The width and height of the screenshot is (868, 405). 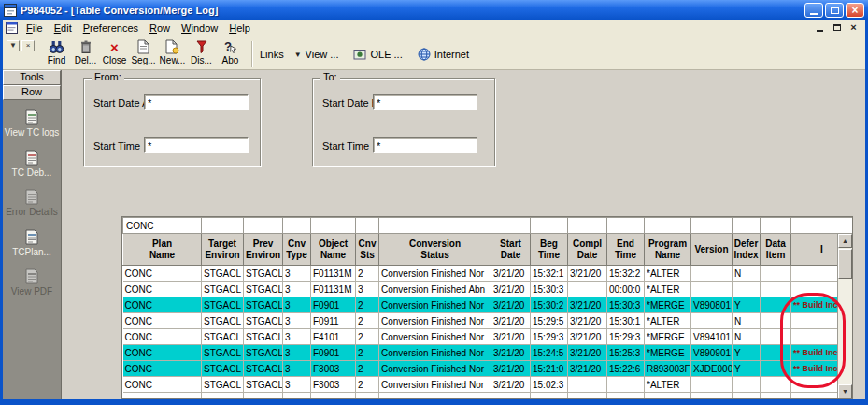 I want to click on exitbar-tab-row: Row, so click(x=32, y=93).